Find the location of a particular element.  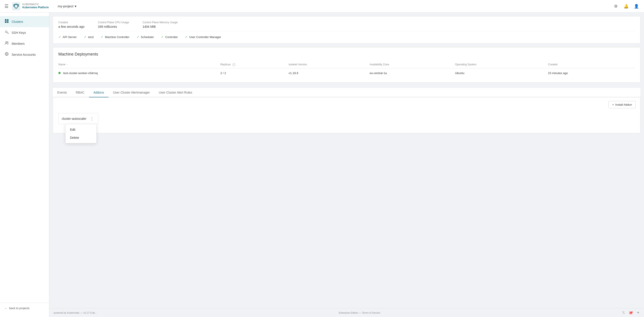

tab-rbac: RBAC is located at coordinates (80, 93).